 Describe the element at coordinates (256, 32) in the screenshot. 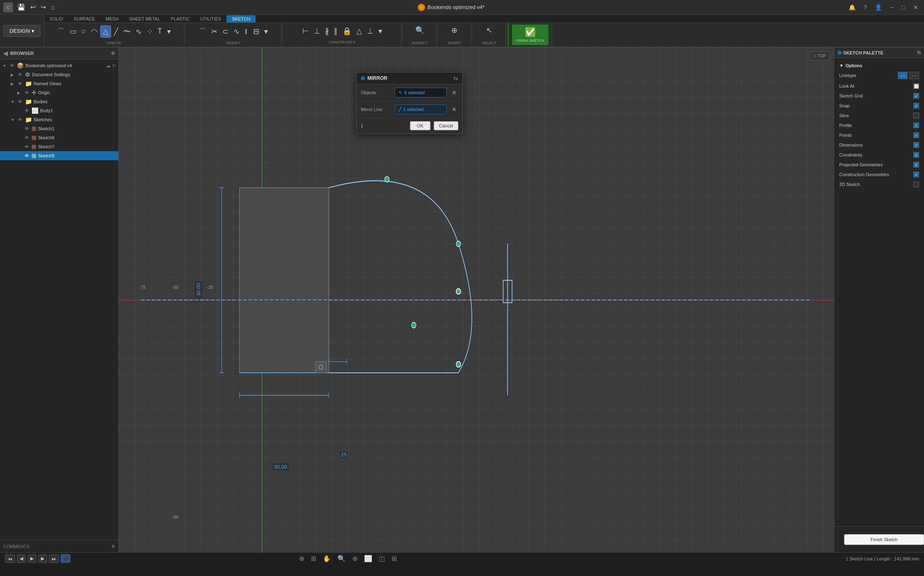

I see `modify-scale-button: ⊟` at that location.